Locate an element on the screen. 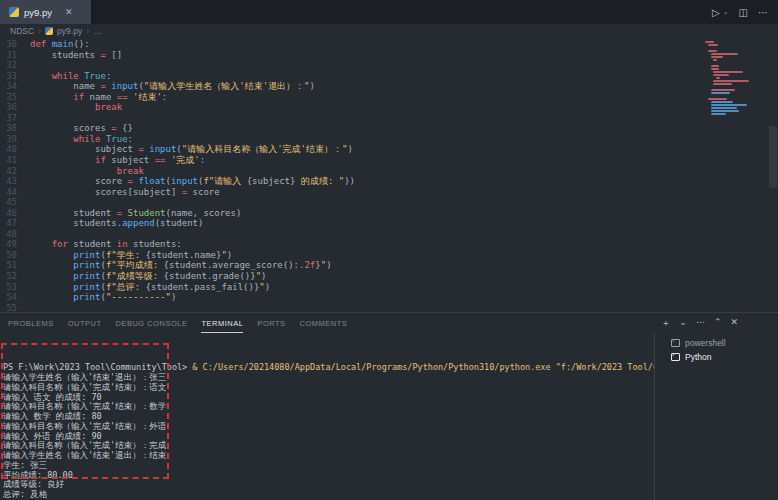 Image resolution: width=778 pixels, height=500 pixels. editor-scrollbar is located at coordinates (773, 175).